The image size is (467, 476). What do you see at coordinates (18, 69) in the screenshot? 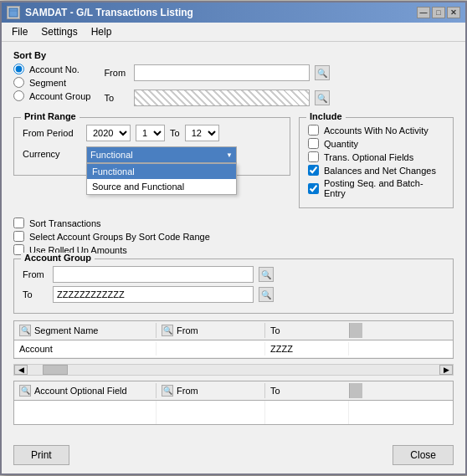
I see `radio-account-no` at bounding box center [18, 69].